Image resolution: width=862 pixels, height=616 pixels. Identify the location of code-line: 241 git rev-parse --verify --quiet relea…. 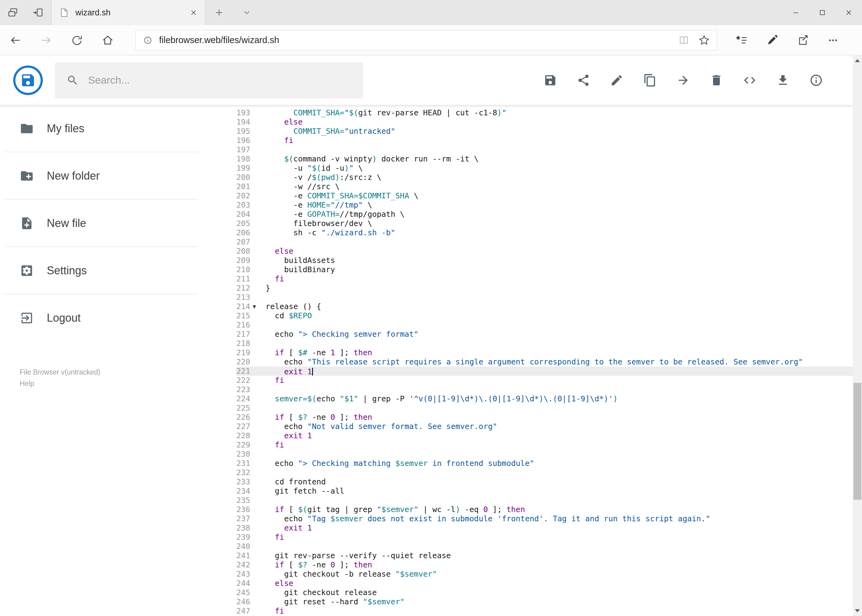
(528, 556).